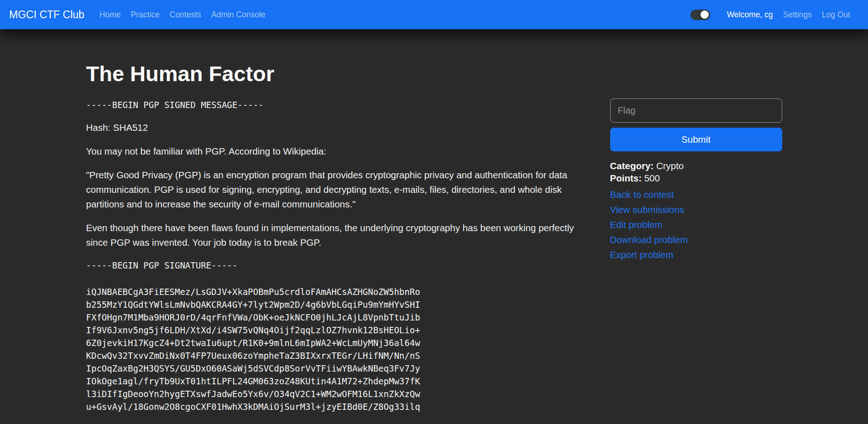 The height and width of the screenshot is (424, 868). Describe the element at coordinates (696, 254) in the screenshot. I see `export-problem-link: Export problem` at that location.